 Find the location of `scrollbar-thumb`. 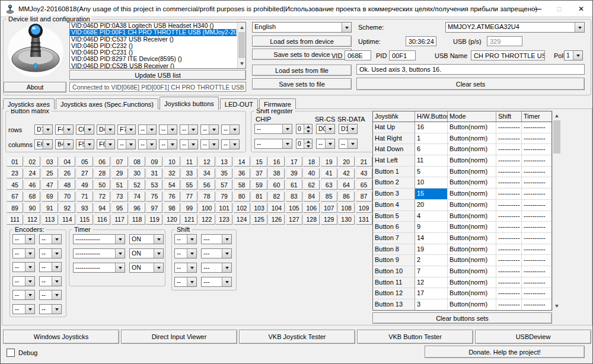

scrollbar-thumb is located at coordinates (557, 137).